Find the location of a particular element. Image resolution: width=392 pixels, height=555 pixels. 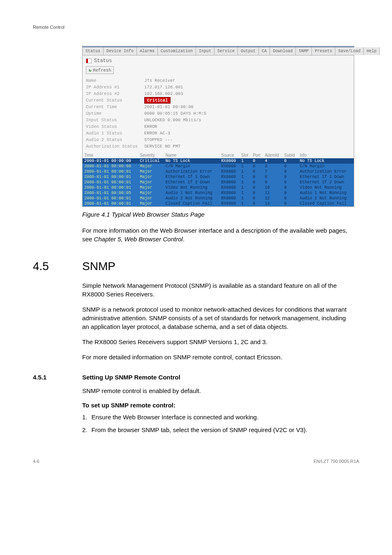

field-label: IP Address #2 is located at coordinates (112, 94).